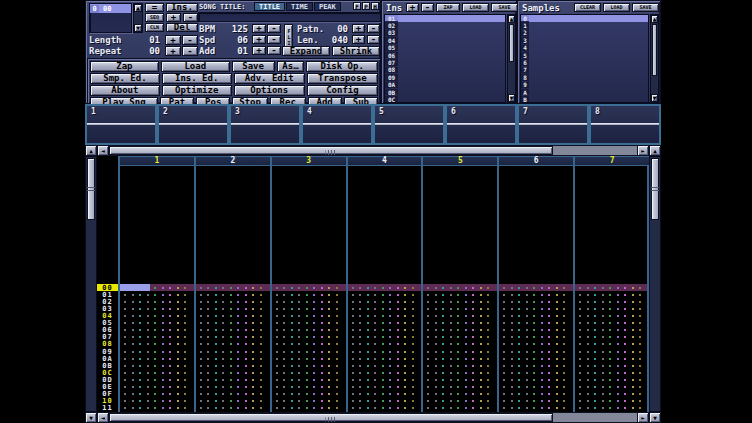  Describe the element at coordinates (445, 40) in the screenshot. I see `list-item-04: 04` at that location.